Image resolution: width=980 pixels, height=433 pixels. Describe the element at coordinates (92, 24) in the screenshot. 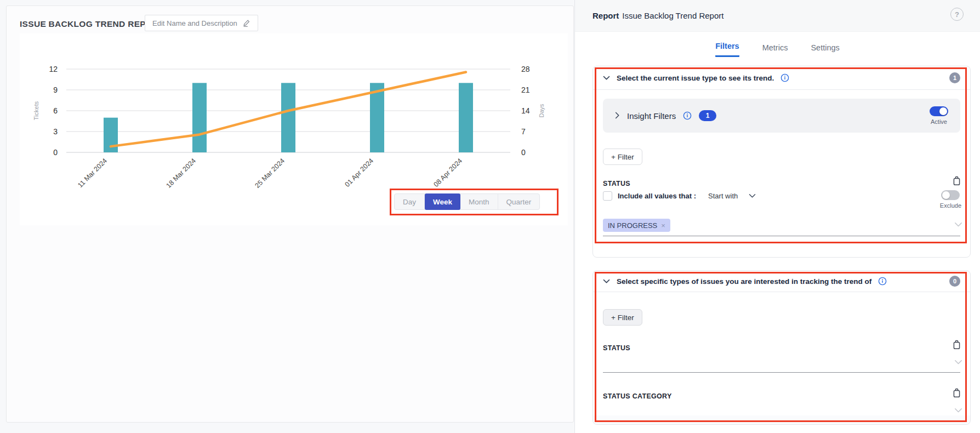

I see `page-title: ISSUE BACKLOG TREND REPORT` at that location.